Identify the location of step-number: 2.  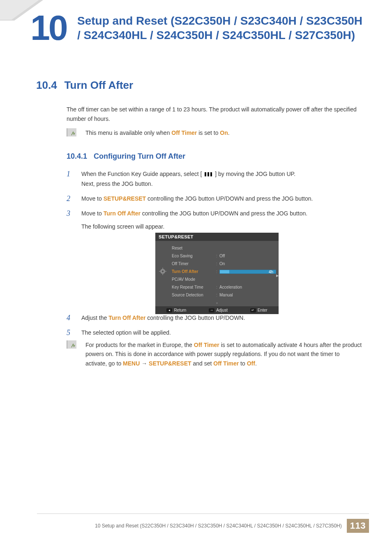
(71, 199).